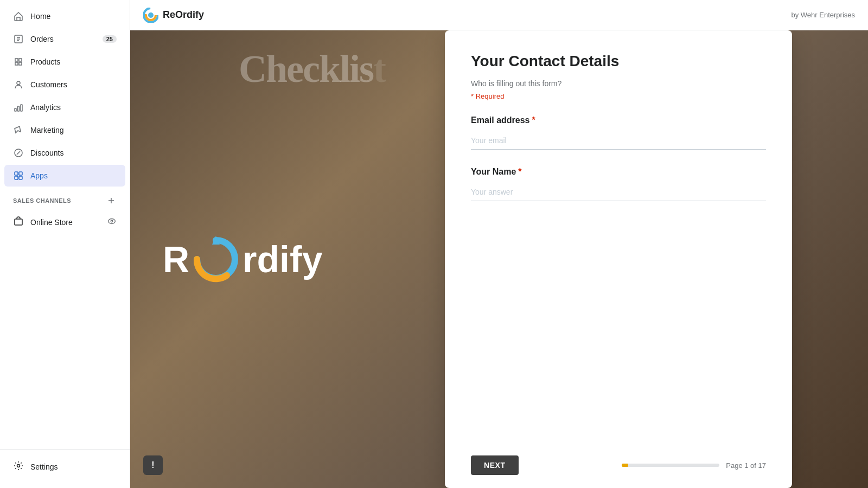 Image resolution: width=868 pixels, height=488 pixels. I want to click on eye-icon, so click(112, 222).